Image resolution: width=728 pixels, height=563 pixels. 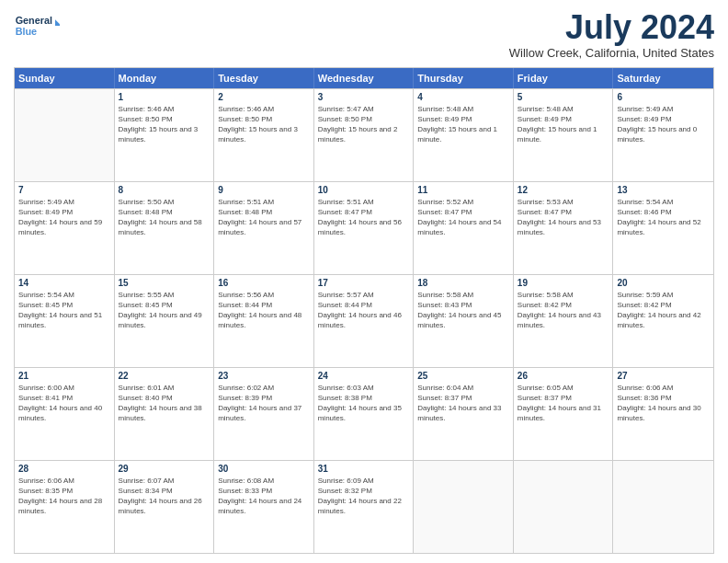 I want to click on day-cell-9: 9 Sunrise: 5:51 AMSunset: 8:48 PMDayligh…, so click(x=265, y=228).